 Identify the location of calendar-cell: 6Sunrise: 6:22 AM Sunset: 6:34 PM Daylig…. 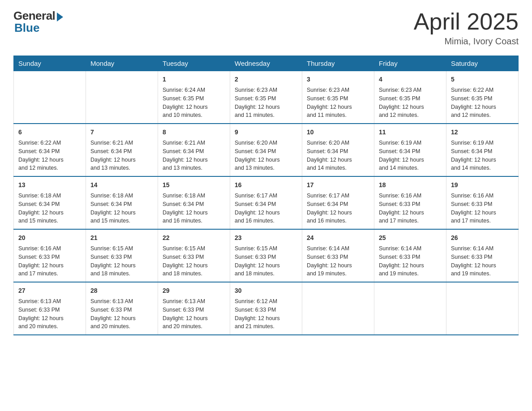
(50, 150).